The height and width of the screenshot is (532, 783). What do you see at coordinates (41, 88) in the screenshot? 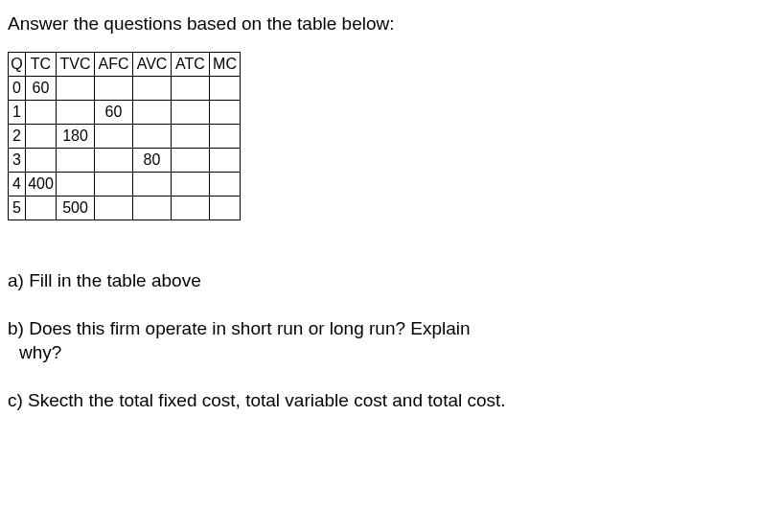
I see `cell-tc: 60` at bounding box center [41, 88].